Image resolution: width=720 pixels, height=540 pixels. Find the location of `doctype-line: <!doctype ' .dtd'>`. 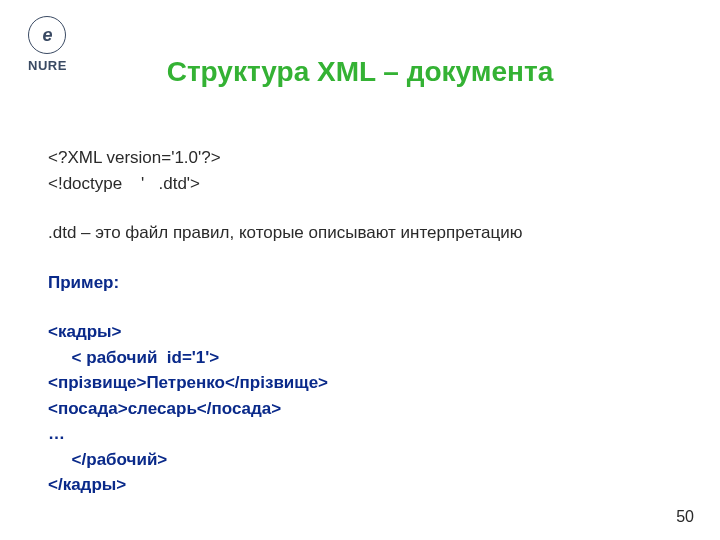

doctype-line: <!doctype ' .dtd'> is located at coordinates (360, 184).